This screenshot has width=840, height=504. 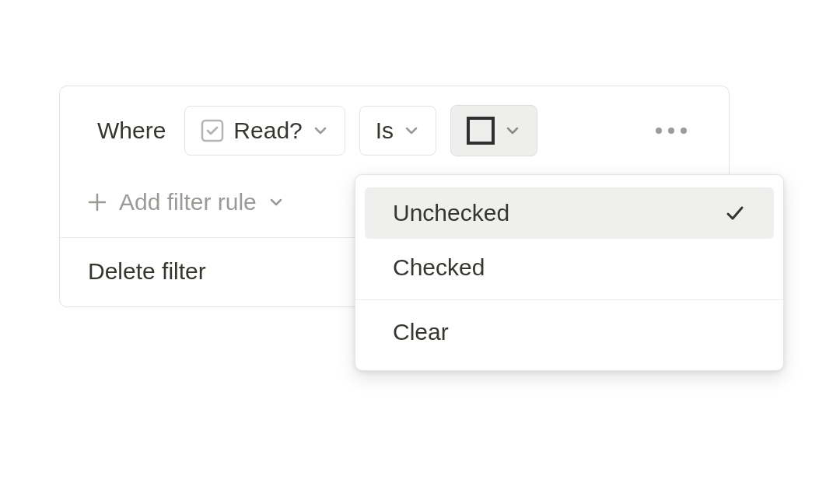 I want to click on property-select: Read?, so click(x=264, y=131).